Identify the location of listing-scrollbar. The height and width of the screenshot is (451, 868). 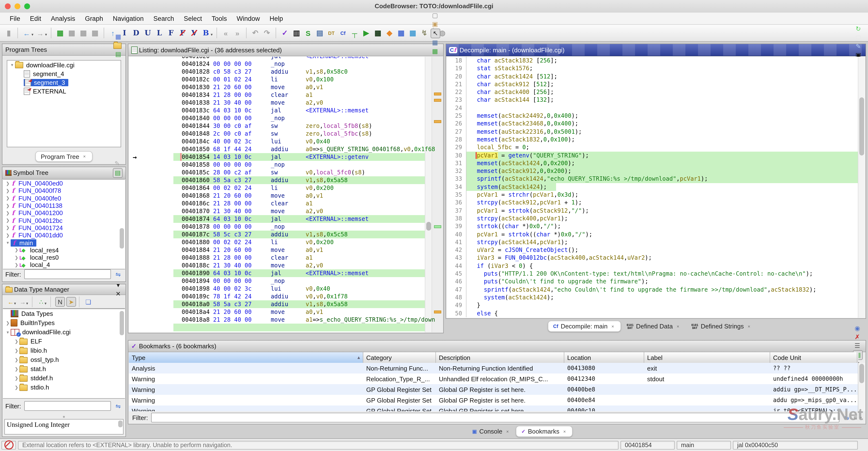
(429, 194).